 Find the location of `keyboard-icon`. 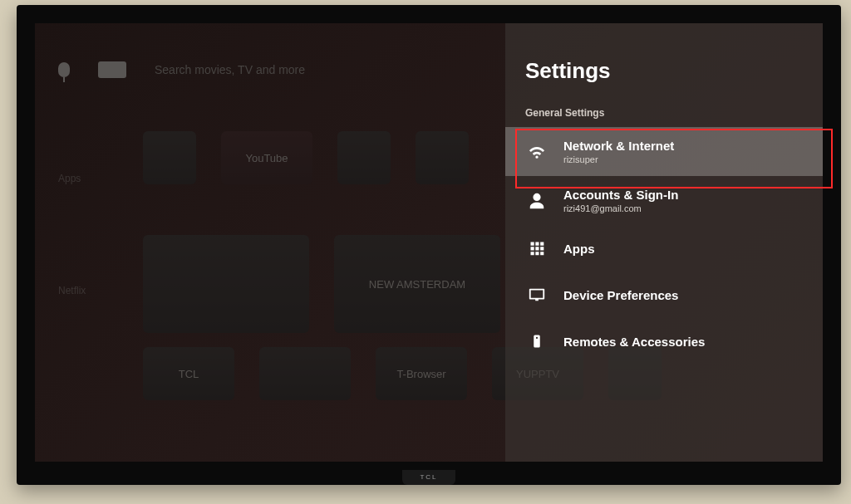

keyboard-icon is located at coordinates (112, 70).